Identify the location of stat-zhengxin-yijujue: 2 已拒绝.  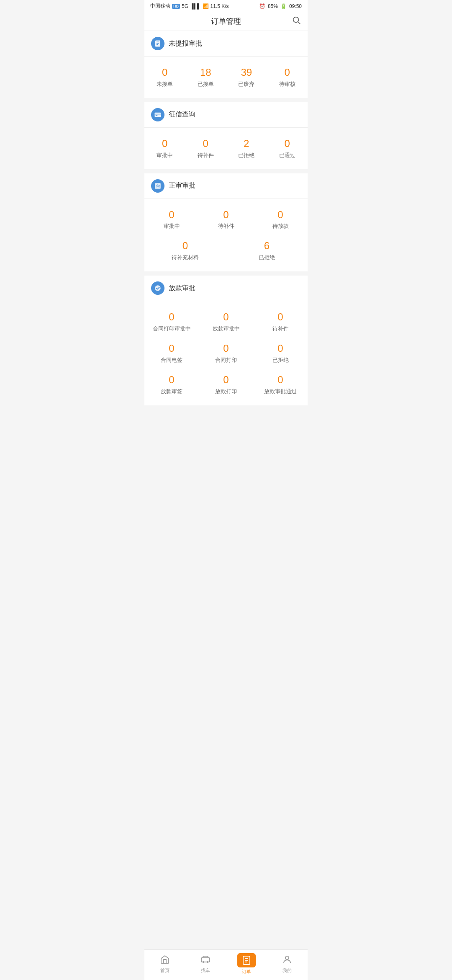
(247, 148).